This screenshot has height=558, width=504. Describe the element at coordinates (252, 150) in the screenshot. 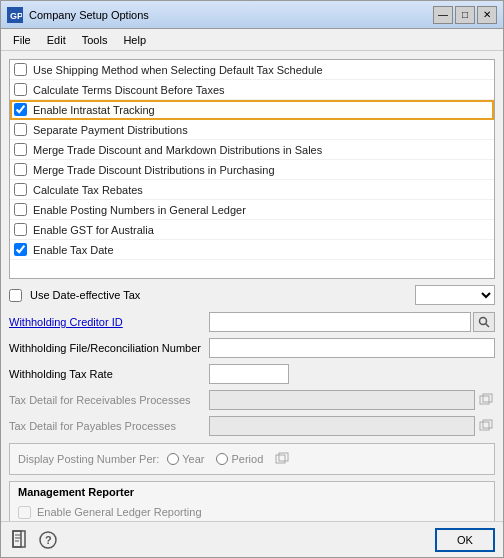

I see `checkbox-row-5: Merge Trade Discount and Markdown Distri…` at that location.